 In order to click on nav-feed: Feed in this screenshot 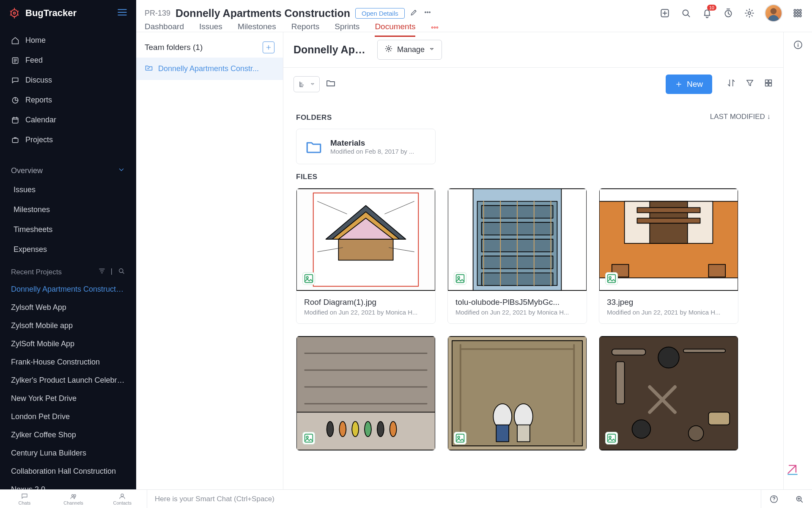, I will do `click(68, 60)`.